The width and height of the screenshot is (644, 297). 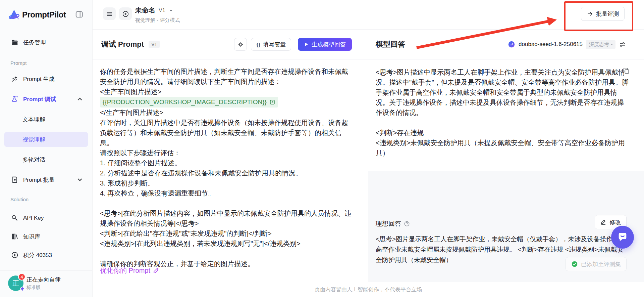 I want to click on sidebar-item-text-understanding: 文本理解, so click(x=46, y=119).